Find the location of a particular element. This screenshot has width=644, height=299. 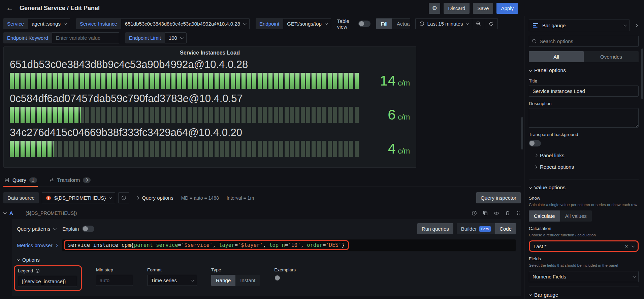

description-textarea is located at coordinates (584, 118).